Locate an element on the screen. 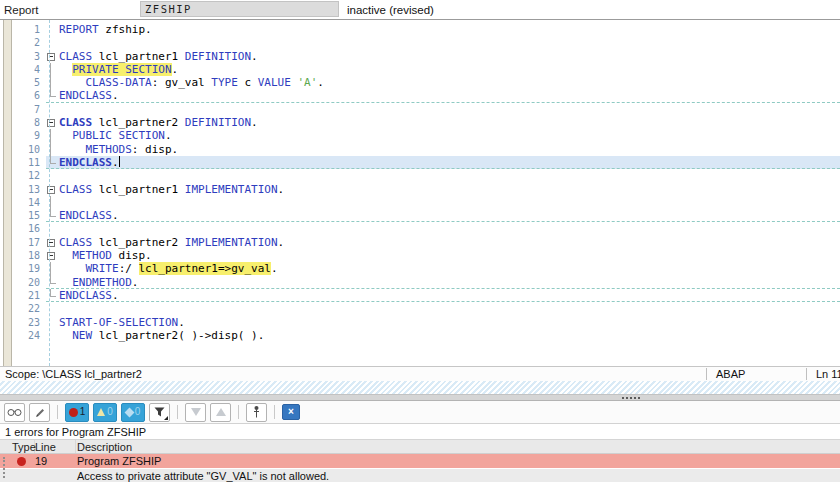 The height and width of the screenshot is (493, 840). code-line: 5 CLASS-DATA: gv_val TYPE c VALUE 'A'. is located at coordinates (420, 82).